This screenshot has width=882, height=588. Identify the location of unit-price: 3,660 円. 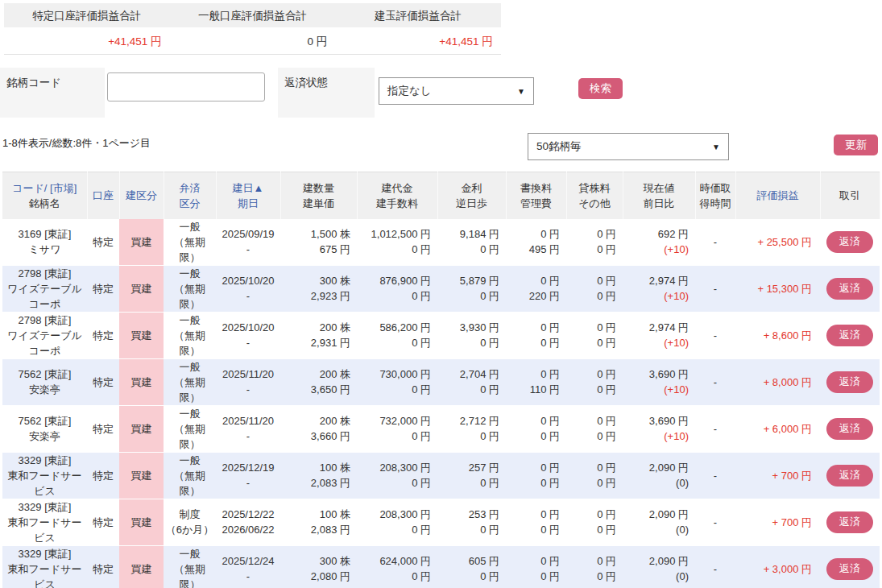
(316, 437).